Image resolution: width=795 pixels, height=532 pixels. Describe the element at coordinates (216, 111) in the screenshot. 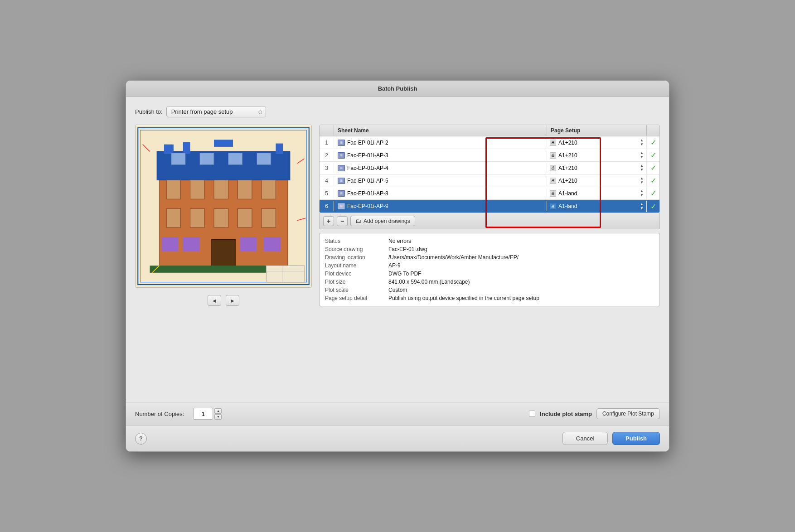

I see `publish-to-select: Printer from page setup` at that location.